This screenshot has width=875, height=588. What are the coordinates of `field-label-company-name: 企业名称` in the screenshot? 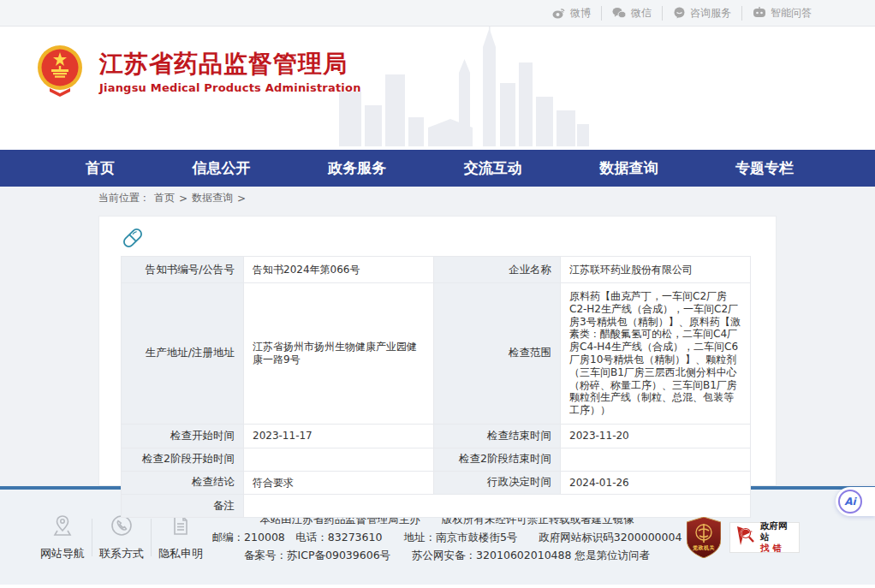 It's located at (497, 270).